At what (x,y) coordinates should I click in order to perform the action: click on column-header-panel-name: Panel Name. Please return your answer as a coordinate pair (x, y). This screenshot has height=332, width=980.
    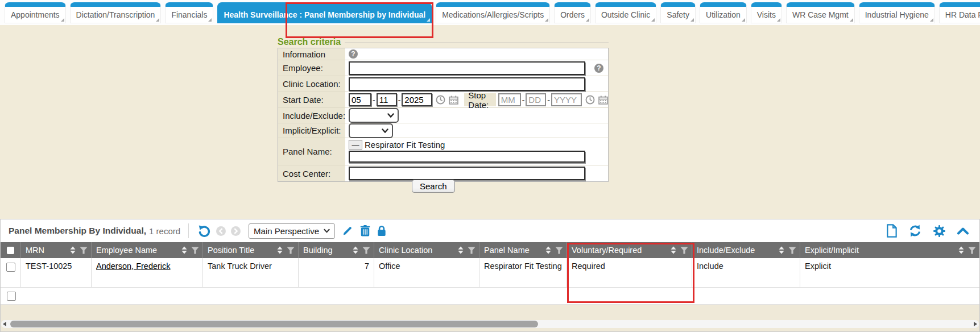
    Looking at the image, I should click on (523, 250).